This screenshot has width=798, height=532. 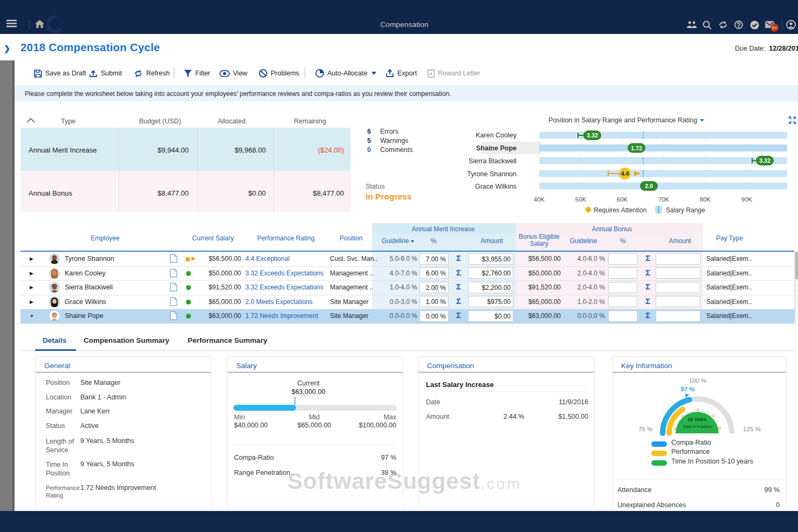 What do you see at coordinates (675, 428) in the screenshot?
I see `svg-text: 1` at bounding box center [675, 428].